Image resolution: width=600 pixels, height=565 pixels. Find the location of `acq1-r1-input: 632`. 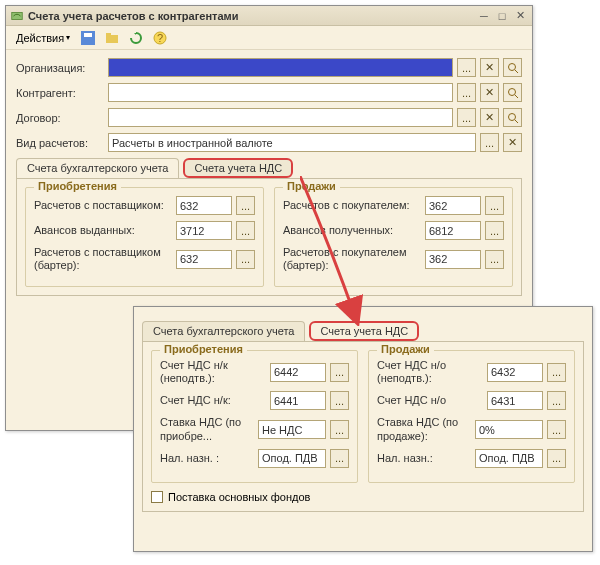

acq1-r1-input: 632 is located at coordinates (204, 206).